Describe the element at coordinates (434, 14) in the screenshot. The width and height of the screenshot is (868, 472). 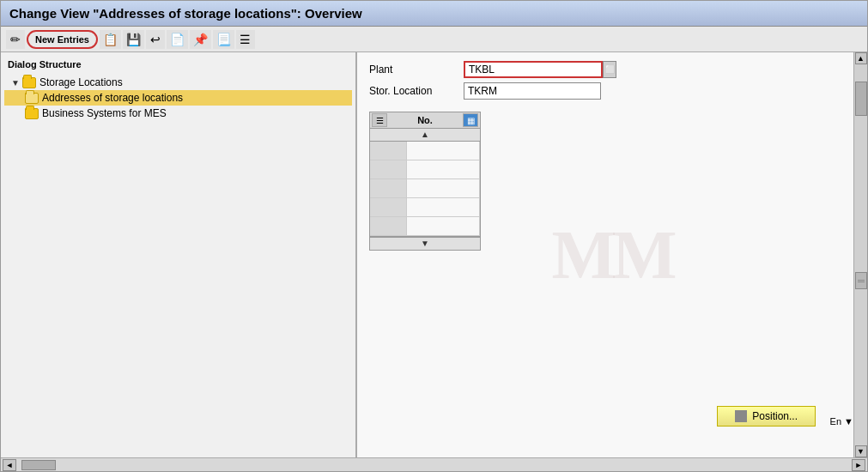
I see `page-title: Change View "Addresses of storage locati…` at that location.